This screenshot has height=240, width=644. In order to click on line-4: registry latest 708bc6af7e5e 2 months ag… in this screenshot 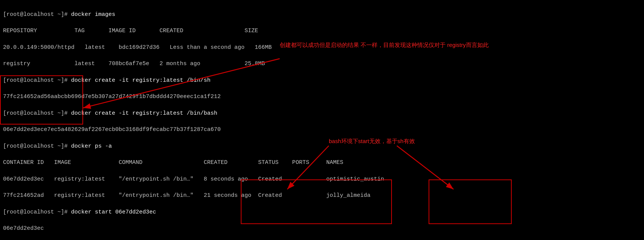, I will do `click(322, 64)`.